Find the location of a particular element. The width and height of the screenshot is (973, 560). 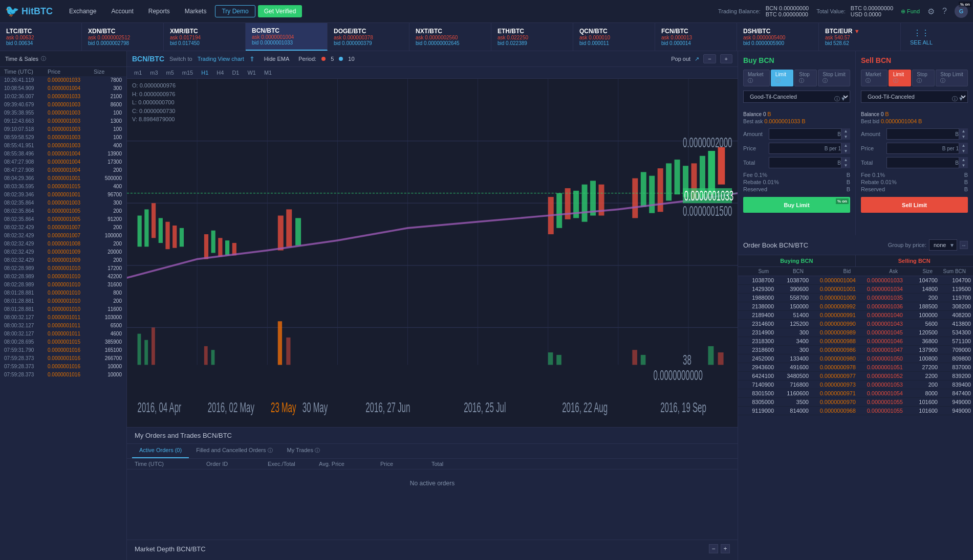

time-sales-row: 08:02:35.8640.0000001005200 is located at coordinates (63, 211).